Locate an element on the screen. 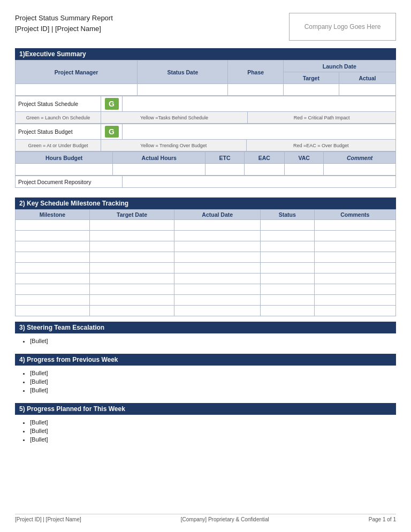  status-budget-table: Project Status Budget G Green = At or Un… is located at coordinates (206, 138).